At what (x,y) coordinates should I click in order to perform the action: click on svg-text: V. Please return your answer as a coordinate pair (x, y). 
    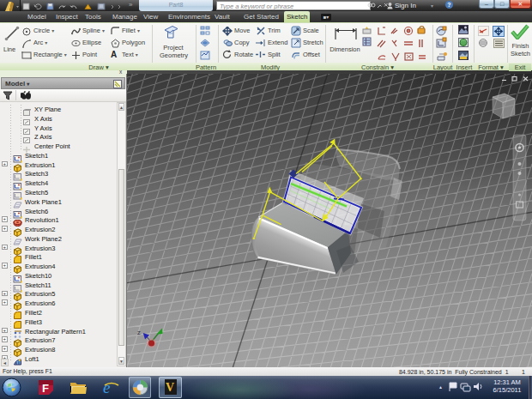
    Looking at the image, I should click on (170, 388).